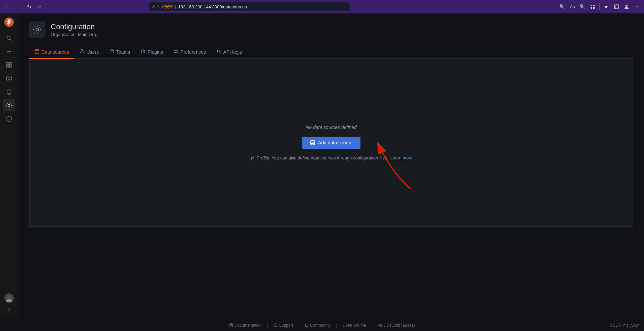 This screenshot has width=644, height=331. Describe the element at coordinates (283, 325) in the screenshot. I see `footer-support-link: Support` at that location.